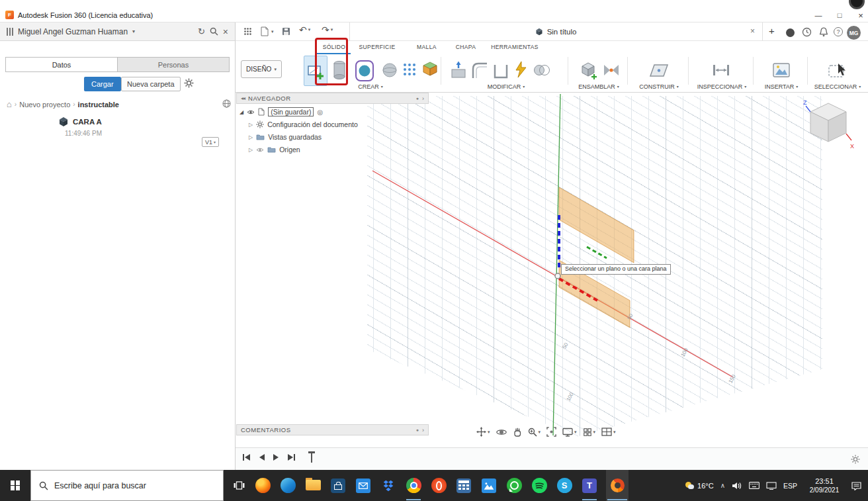 The height and width of the screenshot is (501, 868). I want to click on collapse-panel-icon: ◂◂, so click(243, 98).